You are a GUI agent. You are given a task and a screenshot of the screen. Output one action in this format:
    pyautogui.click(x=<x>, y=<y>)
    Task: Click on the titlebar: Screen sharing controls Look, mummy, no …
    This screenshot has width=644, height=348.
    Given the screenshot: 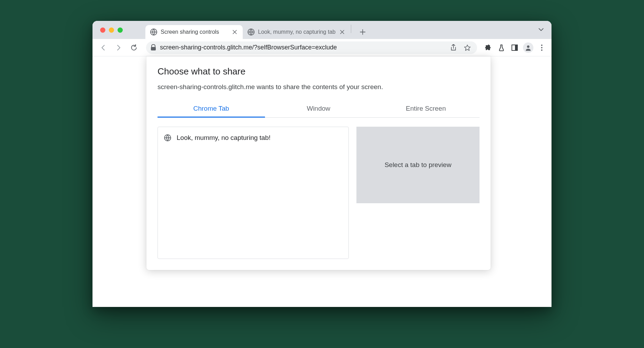 What is the action you would take?
    pyautogui.click(x=322, y=30)
    